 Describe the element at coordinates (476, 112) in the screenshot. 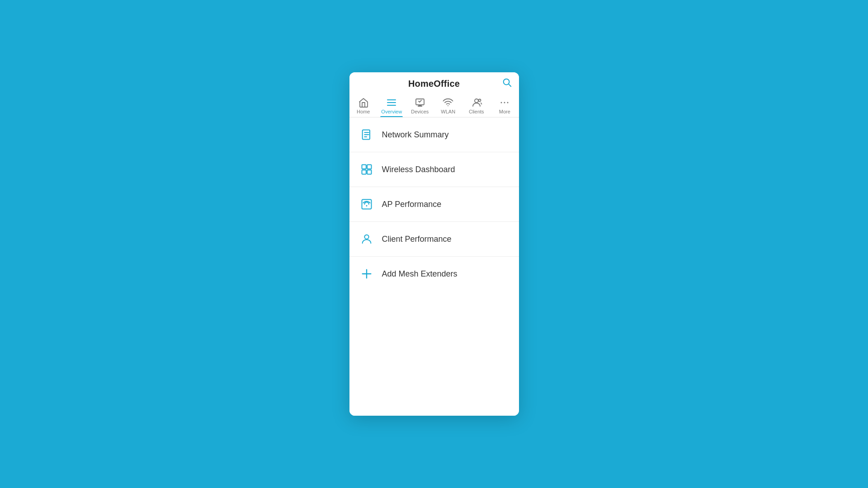

I see `tab-clients-label: Clients` at that location.